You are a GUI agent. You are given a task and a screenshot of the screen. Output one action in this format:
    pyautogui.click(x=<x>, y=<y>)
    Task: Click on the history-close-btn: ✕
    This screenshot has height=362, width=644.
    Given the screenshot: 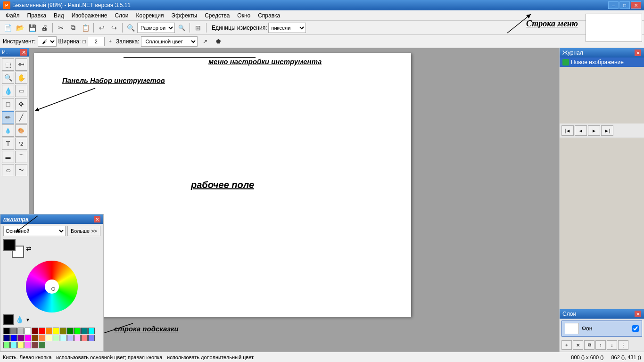 What is the action you would take?
    pyautogui.click(x=638, y=53)
    